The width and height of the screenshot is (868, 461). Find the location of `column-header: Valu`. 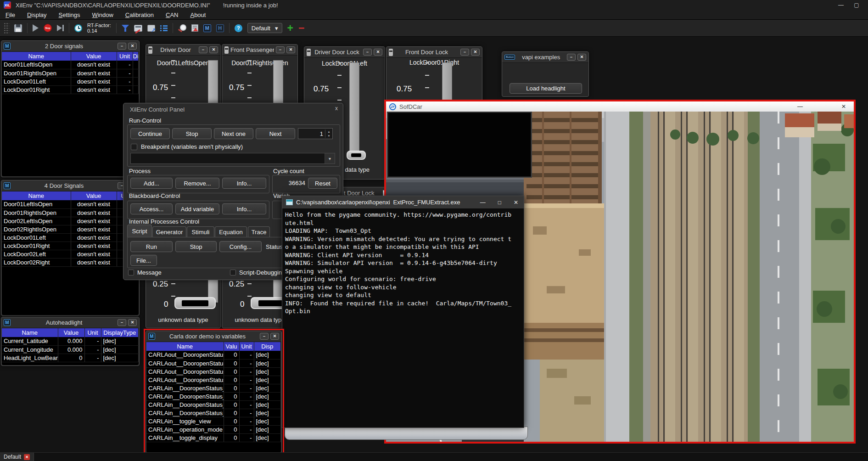

column-header: Valu is located at coordinates (231, 346).